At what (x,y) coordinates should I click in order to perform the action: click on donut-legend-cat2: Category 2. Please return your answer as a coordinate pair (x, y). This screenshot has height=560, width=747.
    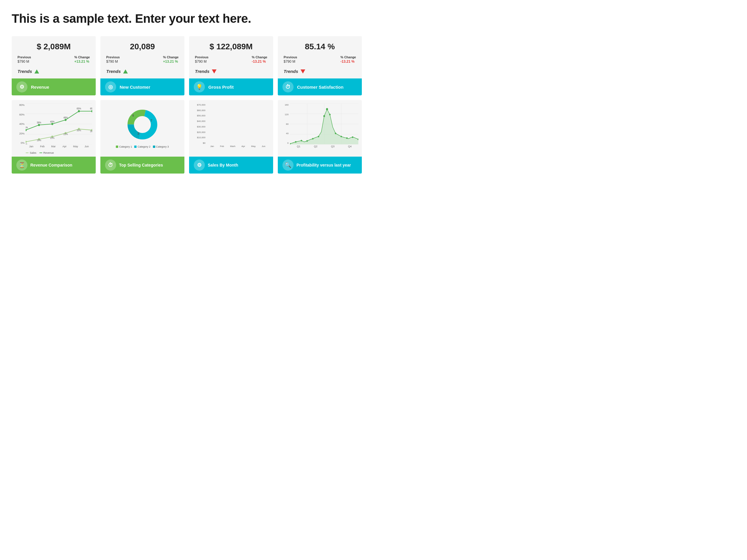
    Looking at the image, I should click on (142, 146).